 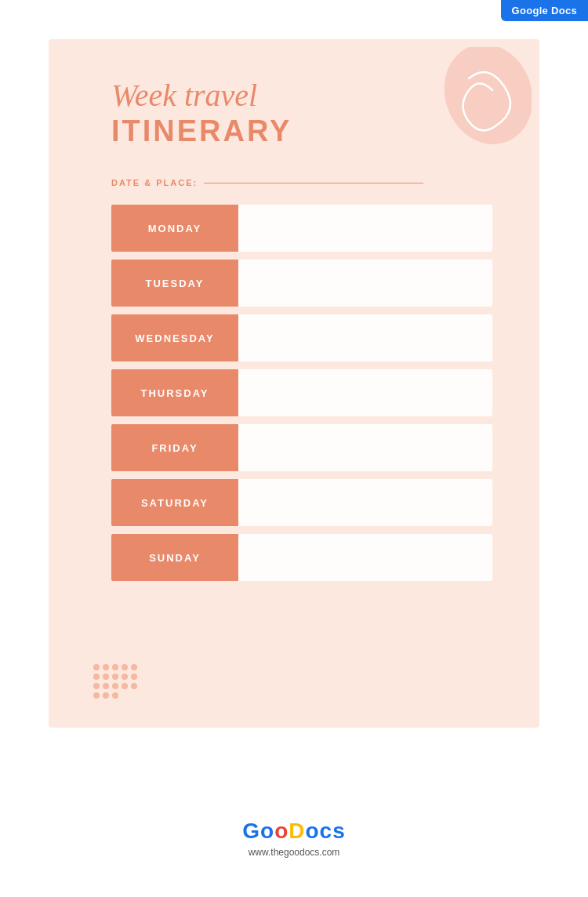 What do you see at coordinates (365, 338) in the screenshot?
I see `day-content-wednesday` at bounding box center [365, 338].